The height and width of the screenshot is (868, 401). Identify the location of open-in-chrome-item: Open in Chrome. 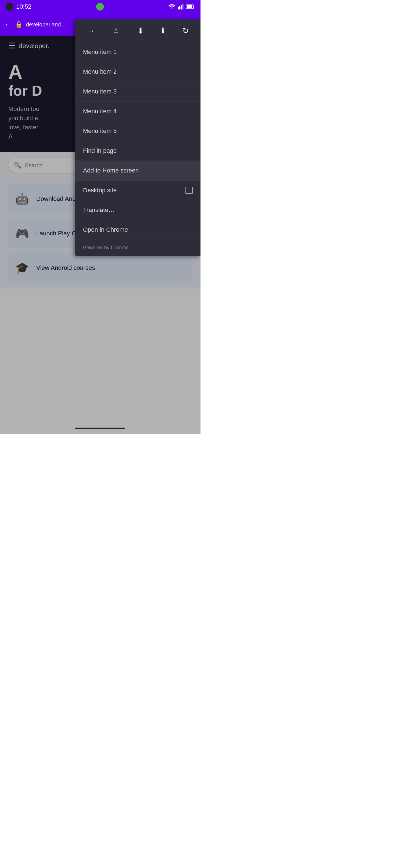
(138, 230).